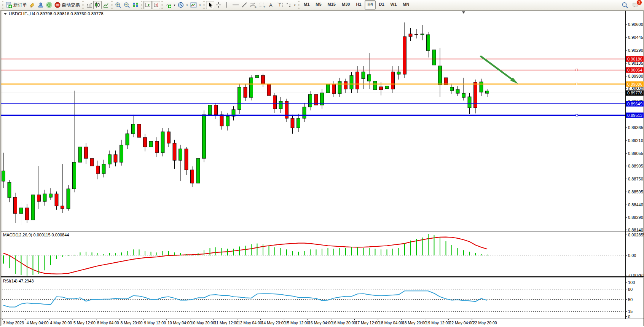  Describe the element at coordinates (155, 323) in the screenshot. I see `svg-text: 9 May 12:00` at that location.